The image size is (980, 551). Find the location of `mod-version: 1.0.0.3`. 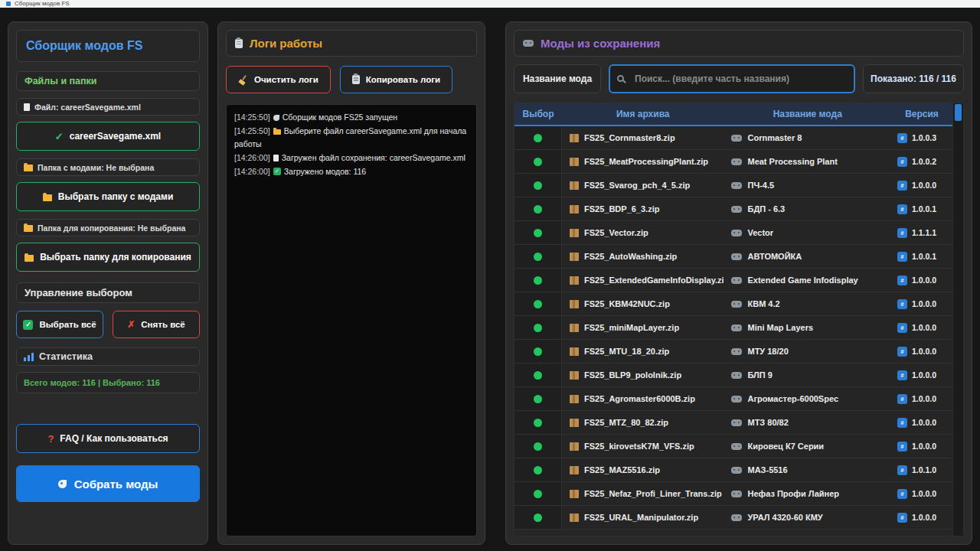

mod-version: 1.0.0.3 is located at coordinates (924, 138).